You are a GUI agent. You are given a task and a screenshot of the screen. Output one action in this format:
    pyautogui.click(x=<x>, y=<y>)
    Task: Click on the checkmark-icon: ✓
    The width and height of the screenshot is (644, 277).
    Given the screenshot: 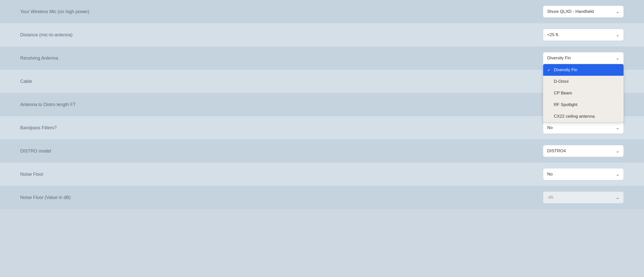 What is the action you would take?
    pyautogui.click(x=549, y=70)
    